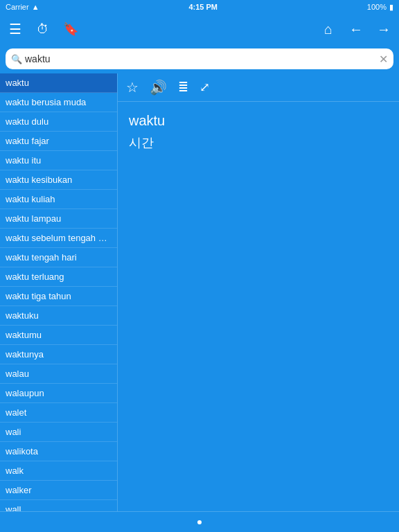  Describe the element at coordinates (71, 29) in the screenshot. I see `bookmark-add-icon: 🔖` at that location.